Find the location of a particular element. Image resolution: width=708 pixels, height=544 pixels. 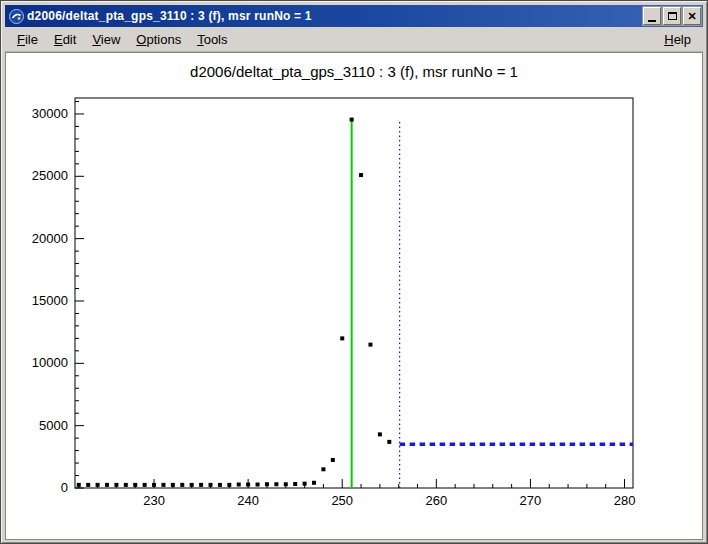

close-button: ✕ is located at coordinates (692, 16).